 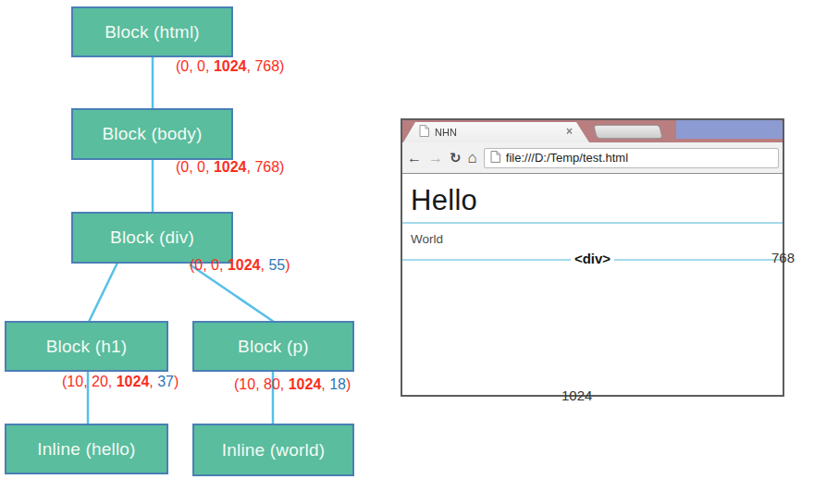 I want to click on forward-icon: →, so click(x=436, y=158).